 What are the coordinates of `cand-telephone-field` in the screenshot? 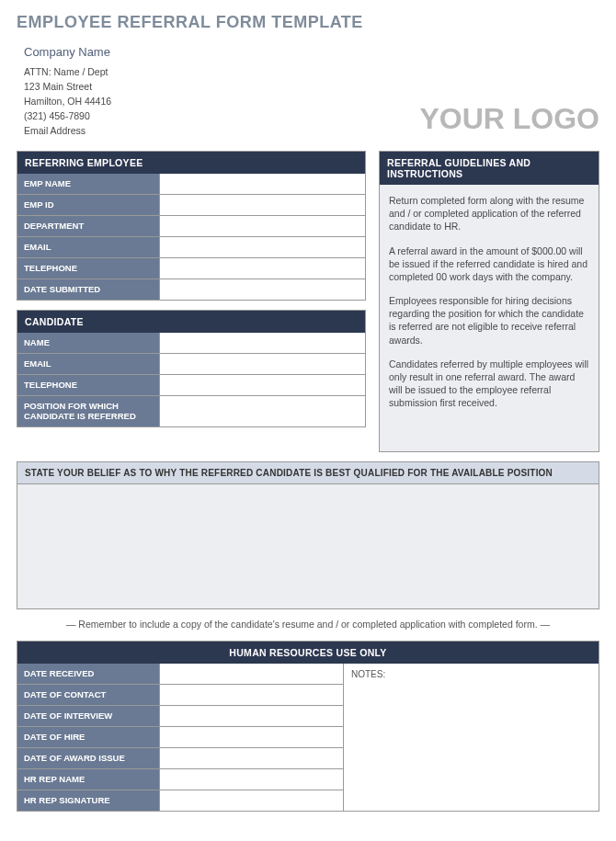 It's located at (263, 385).